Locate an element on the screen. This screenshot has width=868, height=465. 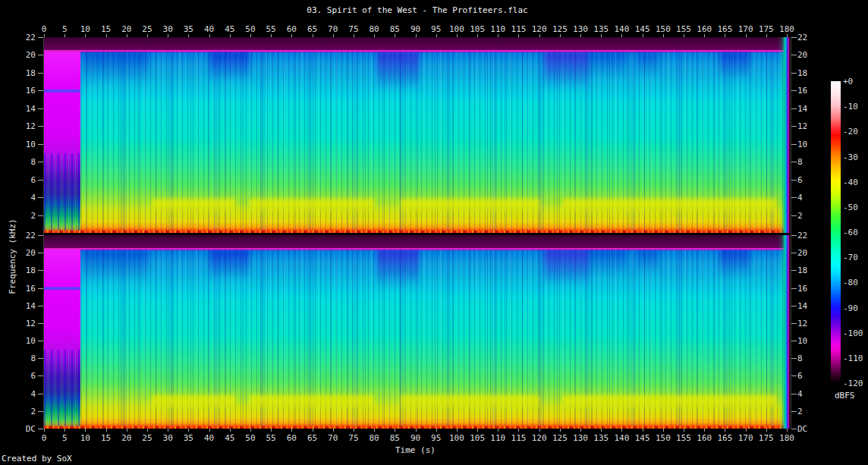
x-tick-label: 175 is located at coordinates (766, 438).